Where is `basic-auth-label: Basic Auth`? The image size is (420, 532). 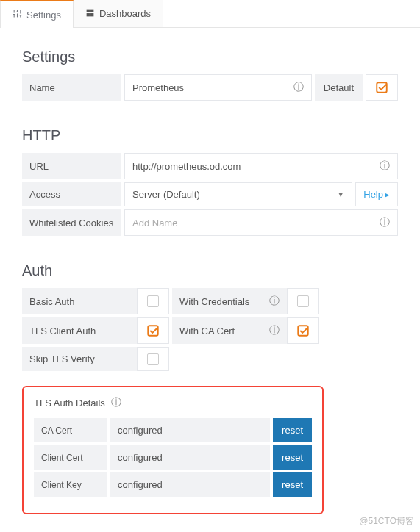
basic-auth-label: Basic Auth is located at coordinates (79, 301).